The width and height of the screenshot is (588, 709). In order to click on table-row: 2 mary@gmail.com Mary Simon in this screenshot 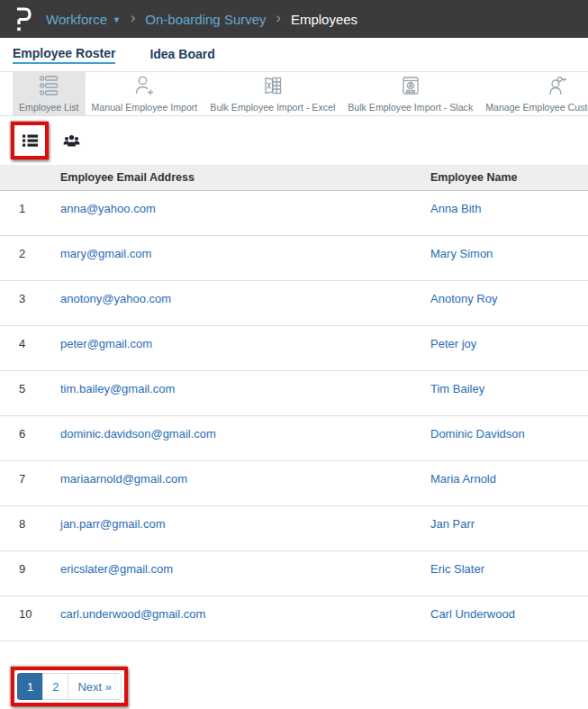, I will do `click(294, 258)`.